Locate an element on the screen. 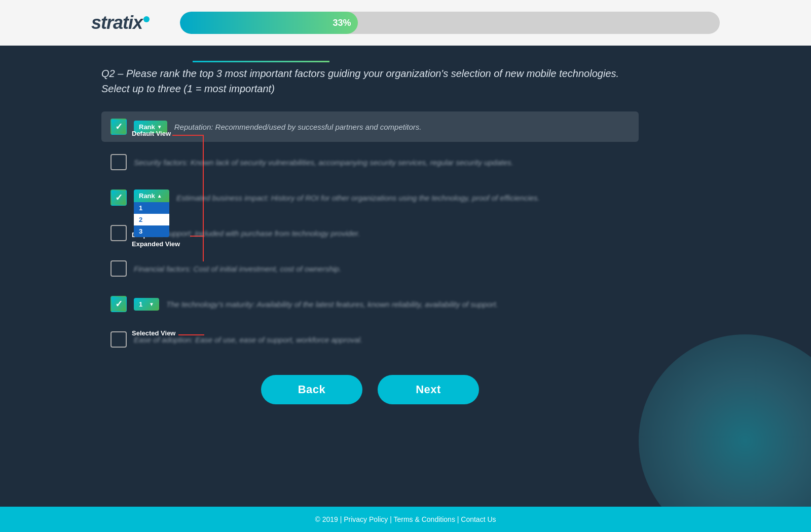 Image resolution: width=811 pixels, height=532 pixels. rank-dropdown-3: Rank ▲ 1 2 3 is located at coordinates (152, 198).